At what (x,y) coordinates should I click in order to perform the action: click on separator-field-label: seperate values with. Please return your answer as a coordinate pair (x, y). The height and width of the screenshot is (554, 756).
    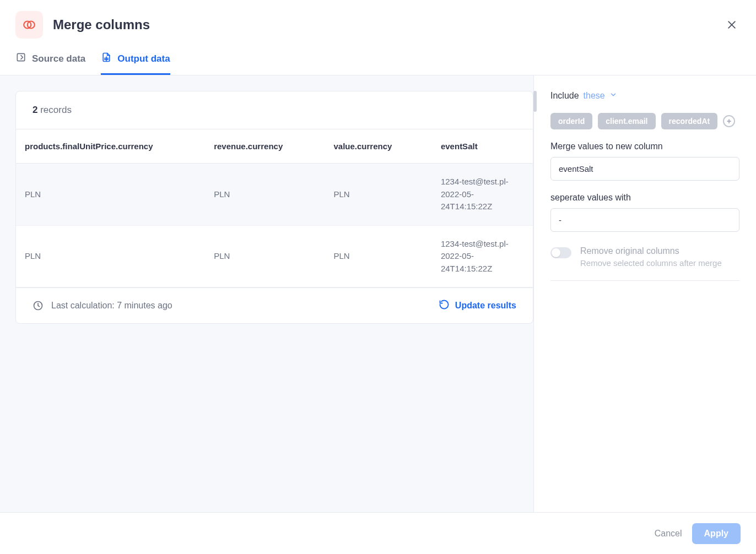
    Looking at the image, I should click on (645, 198).